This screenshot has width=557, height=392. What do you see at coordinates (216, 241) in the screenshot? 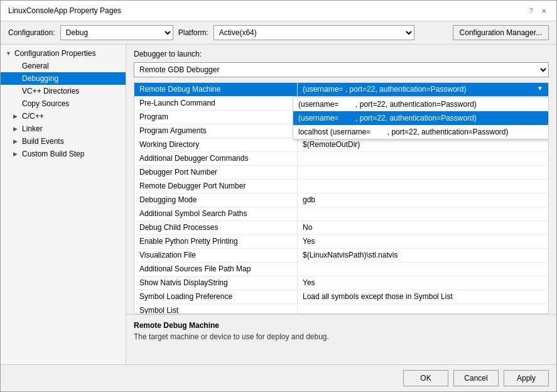
I see `prop-name-11: Enable Python Pretty Printing` at bounding box center [216, 241].